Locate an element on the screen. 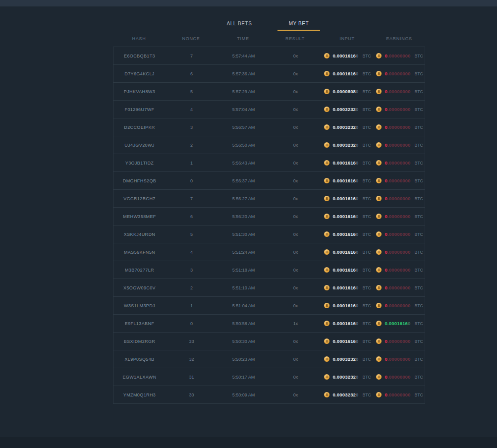  bet-hash: YMZM0Q1RH3 is located at coordinates (140, 395).